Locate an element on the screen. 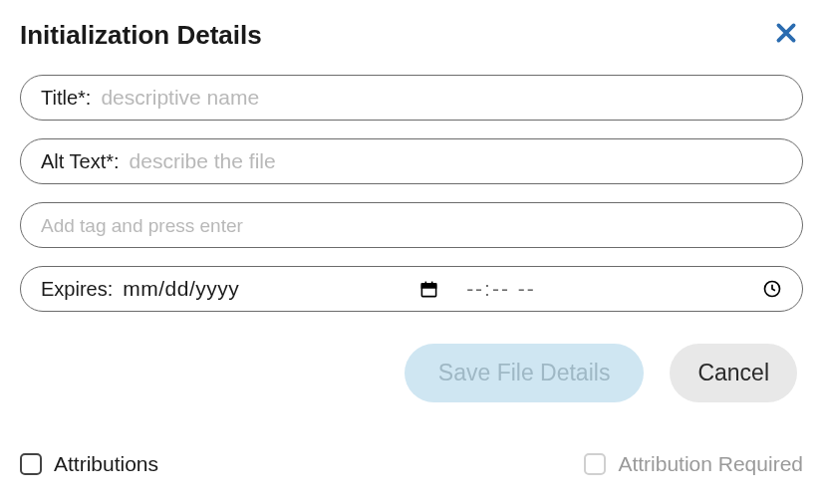  attribution-required-group: Attribution Required is located at coordinates (693, 464).